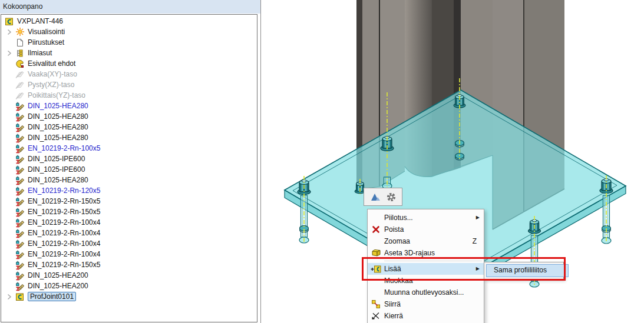  What do you see at coordinates (425, 292) in the screenshot?
I see `menu-item-muunna-ohutlevyosaksi: Muunna ohutlevyosaksi...` at bounding box center [425, 292].